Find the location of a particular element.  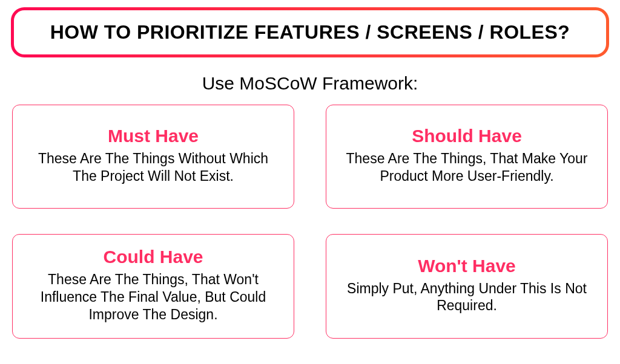

page-title: HOW TO PRIORITIZE FEATURES / SCREENS / R… is located at coordinates (310, 33).